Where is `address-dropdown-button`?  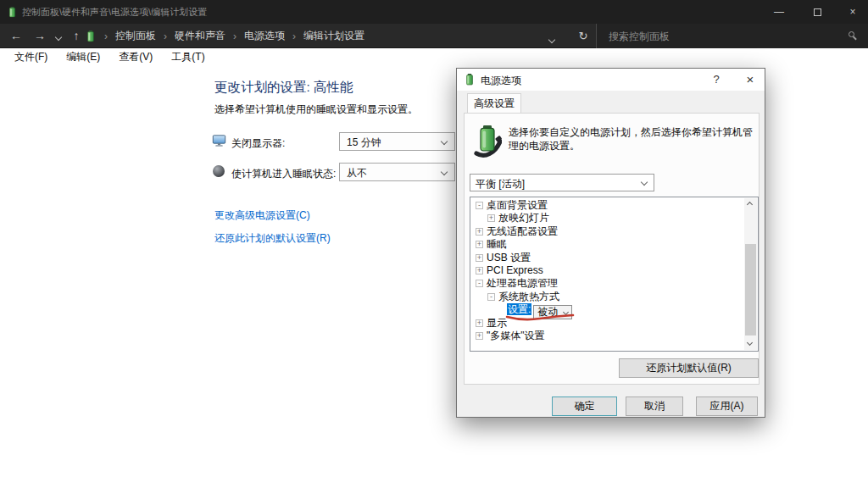 address-dropdown-button is located at coordinates (552, 39).